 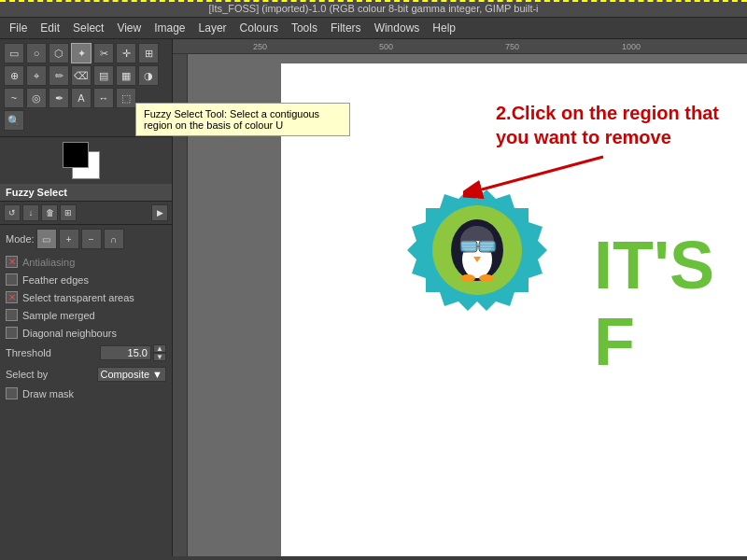 What do you see at coordinates (78, 298) in the screenshot?
I see `select-transparent-label: Select transparent areas` at bounding box center [78, 298].